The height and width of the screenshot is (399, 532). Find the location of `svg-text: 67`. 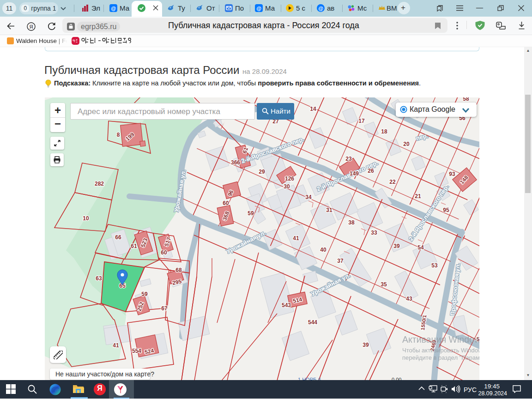

svg-text: 67 is located at coordinates (164, 308).